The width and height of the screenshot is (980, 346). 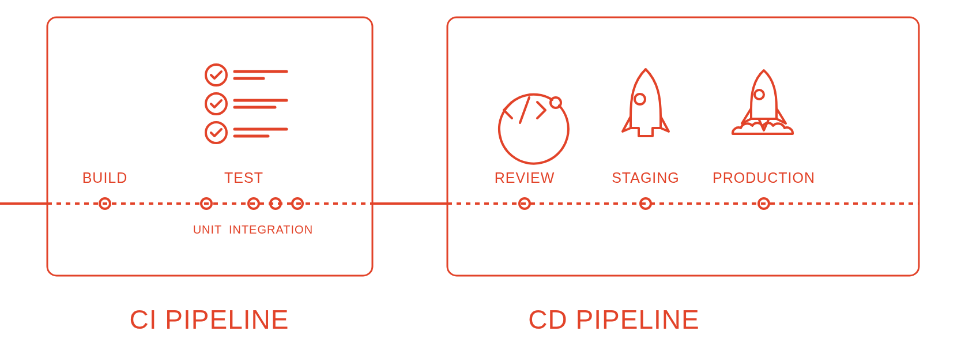 I want to click on rocket-staging-icon, so click(x=646, y=103).